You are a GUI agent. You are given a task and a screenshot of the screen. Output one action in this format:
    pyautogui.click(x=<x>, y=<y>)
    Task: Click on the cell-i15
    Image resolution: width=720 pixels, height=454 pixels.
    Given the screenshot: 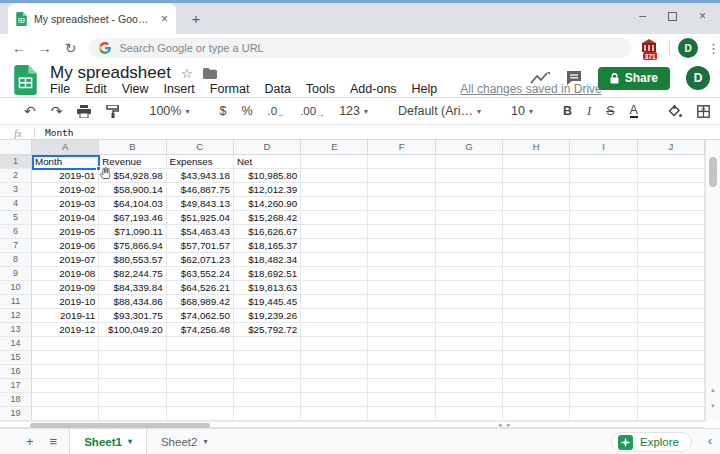 What is the action you would take?
    pyautogui.click(x=604, y=358)
    